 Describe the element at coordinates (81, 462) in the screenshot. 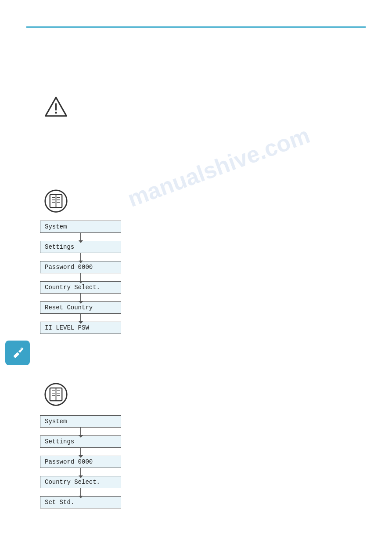

I see `flow-diagram-2: System Settings Password 0000 Country Se…` at that location.